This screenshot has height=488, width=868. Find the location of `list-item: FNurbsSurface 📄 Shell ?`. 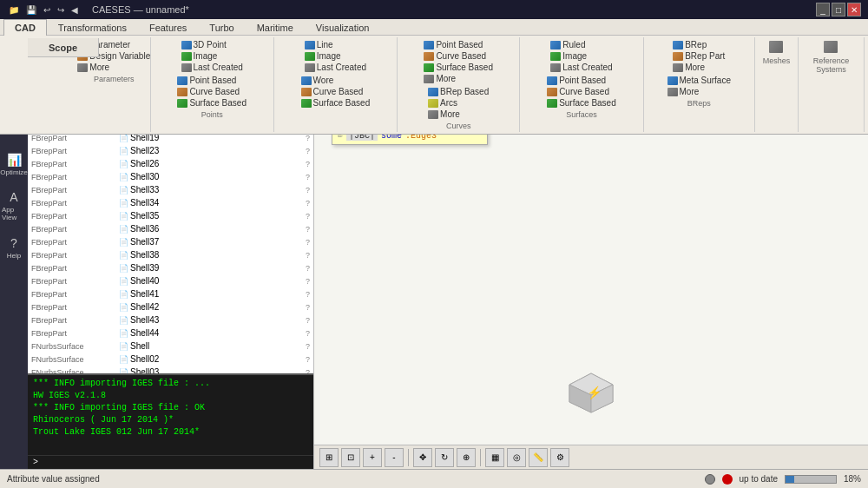

list-item: FNurbsSurface 📄 Shell ? is located at coordinates (170, 346).